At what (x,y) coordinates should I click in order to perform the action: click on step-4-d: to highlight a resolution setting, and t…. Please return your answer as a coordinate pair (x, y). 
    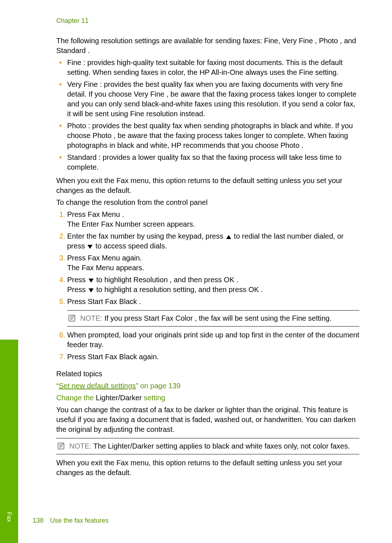
    Looking at the image, I should click on (179, 289).